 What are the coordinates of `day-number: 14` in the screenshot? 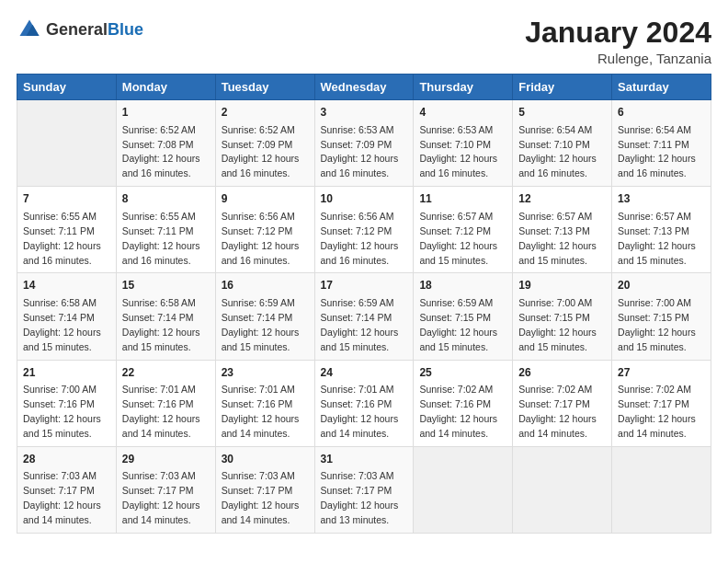 It's located at (66, 285).